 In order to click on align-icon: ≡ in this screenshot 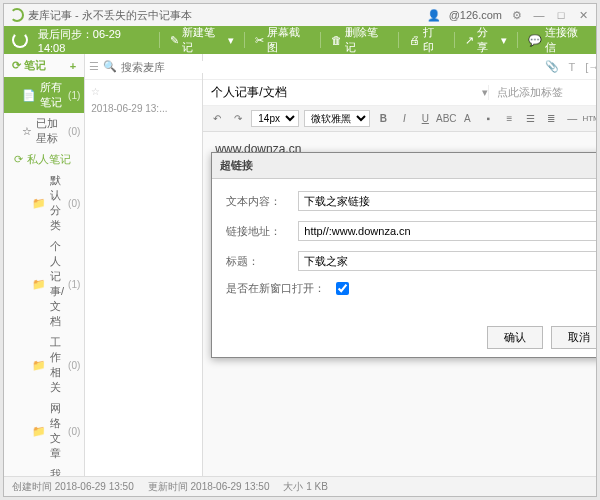, I will do `click(509, 119)`.